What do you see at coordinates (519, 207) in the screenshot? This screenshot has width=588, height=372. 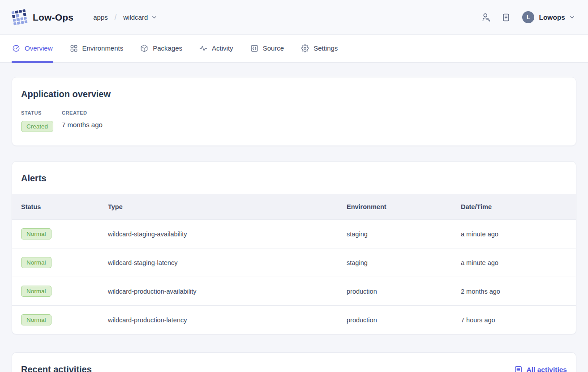 I see `col-datetime: Date/Time` at bounding box center [519, 207].